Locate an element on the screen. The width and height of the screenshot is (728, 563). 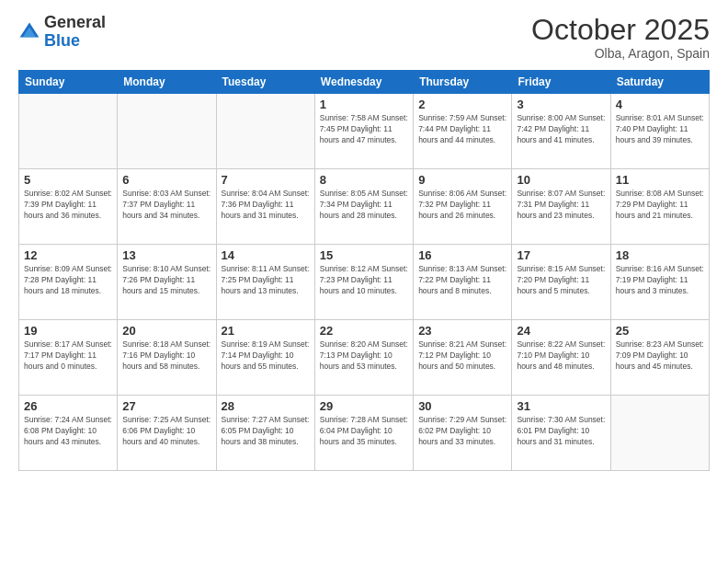
day-info: Sunrise: 8:06 AM Sunset: 7:32 PM Dayligh… is located at coordinates (462, 205).